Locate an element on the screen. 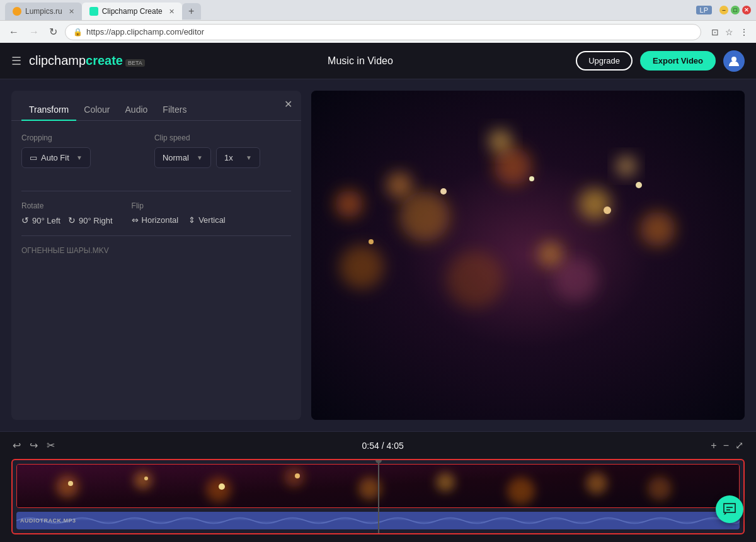 Image resolution: width=756 pixels, height=542 pixels. url-bar: 🔒 https://app.clipchamp.com/editor is located at coordinates (383, 32).